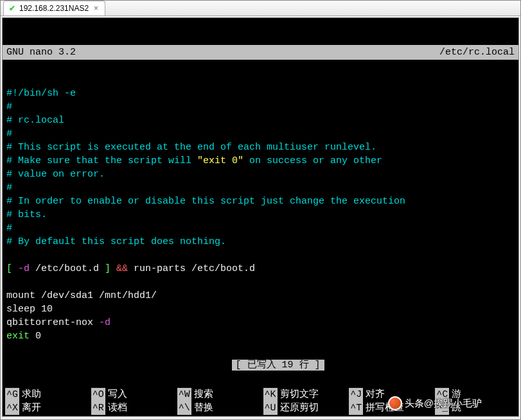 The height and width of the screenshot is (420, 521). Describe the element at coordinates (218, 408) in the screenshot. I see `help-item: ^\替换` at that location.